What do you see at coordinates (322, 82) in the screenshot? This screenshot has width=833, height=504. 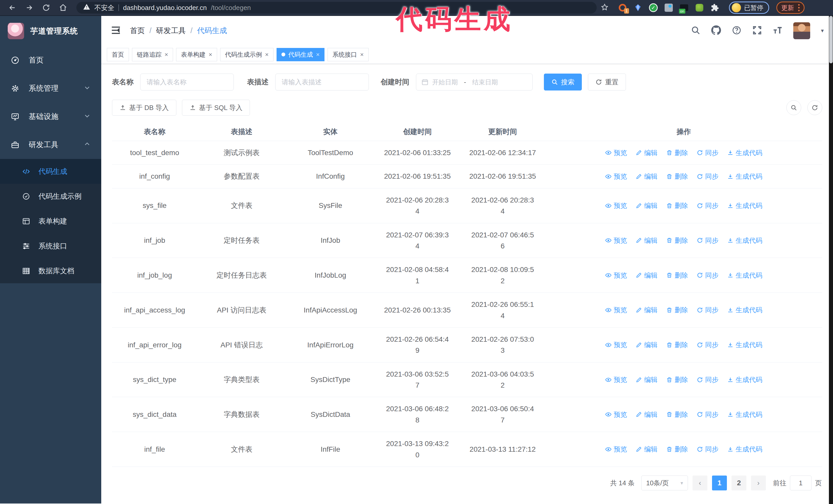 I see `table-desc-input` at bounding box center [322, 82].